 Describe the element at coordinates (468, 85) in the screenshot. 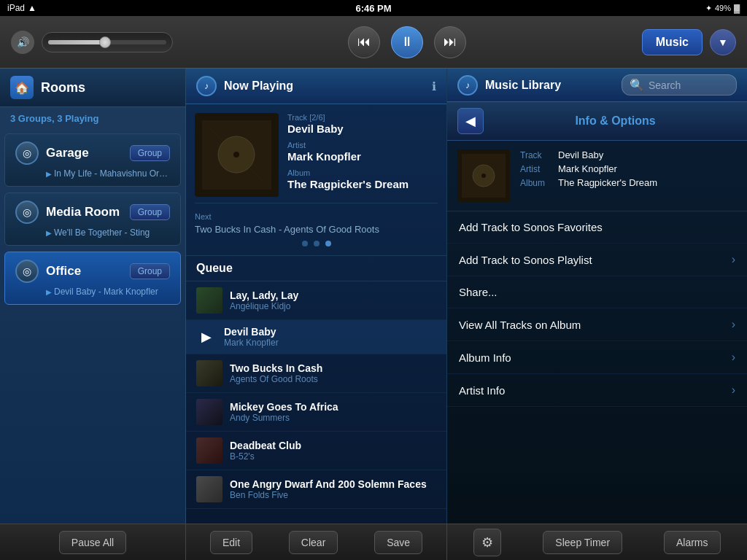

I see `library-icon: ♪` at that location.